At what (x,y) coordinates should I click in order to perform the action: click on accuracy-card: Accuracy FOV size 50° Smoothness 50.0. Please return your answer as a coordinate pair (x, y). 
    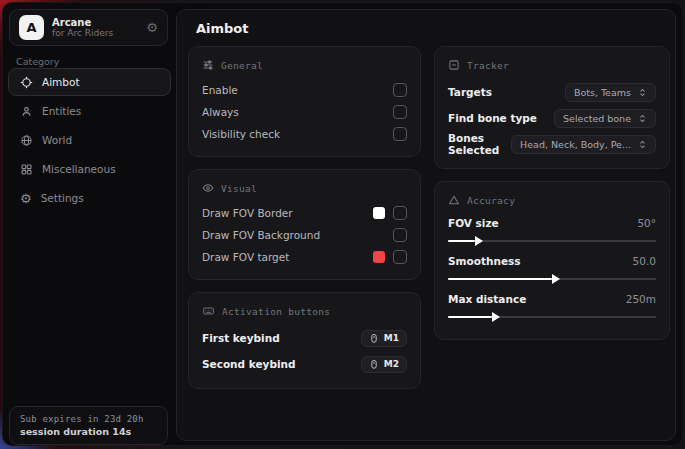
    Looking at the image, I should click on (552, 260).